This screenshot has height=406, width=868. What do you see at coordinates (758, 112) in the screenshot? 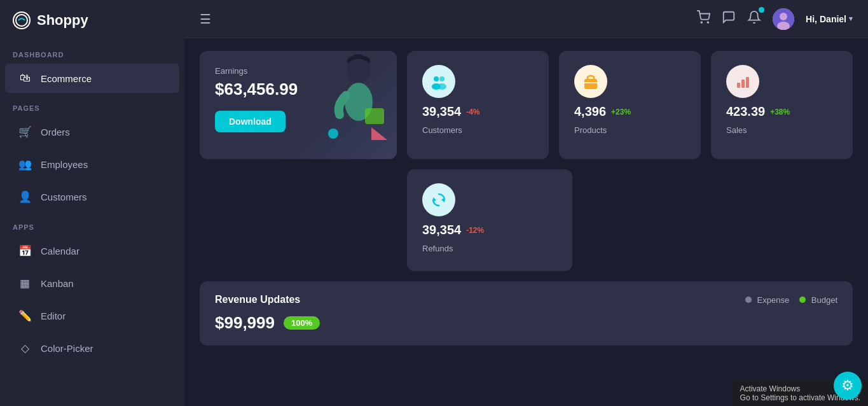
I see `sales-stat-number: 423.39 +38%` at bounding box center [758, 112].